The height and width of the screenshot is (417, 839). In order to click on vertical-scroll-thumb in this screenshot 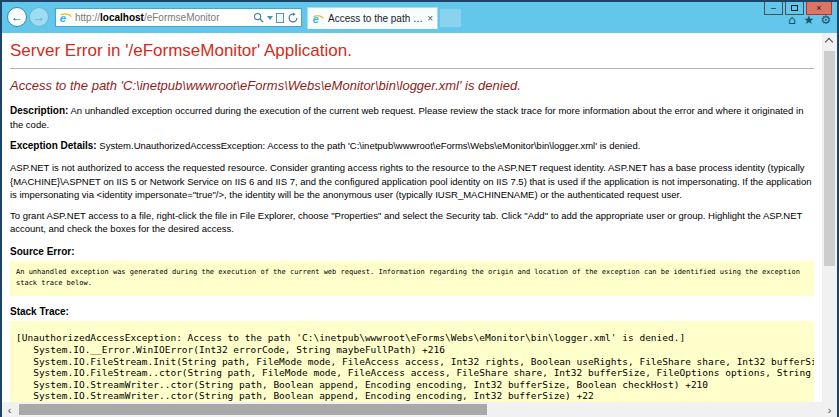, I will do `click(830, 158)`.